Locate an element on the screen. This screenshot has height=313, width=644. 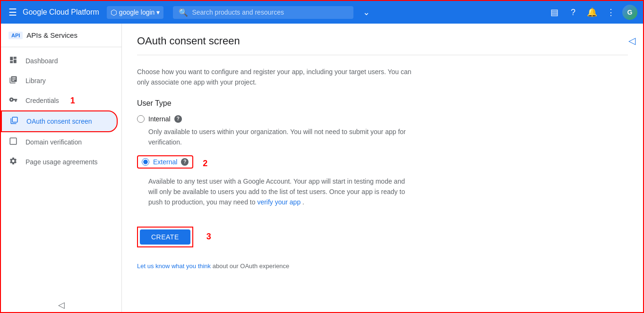
project-chevron-icon: ▾ is located at coordinates (158, 12).